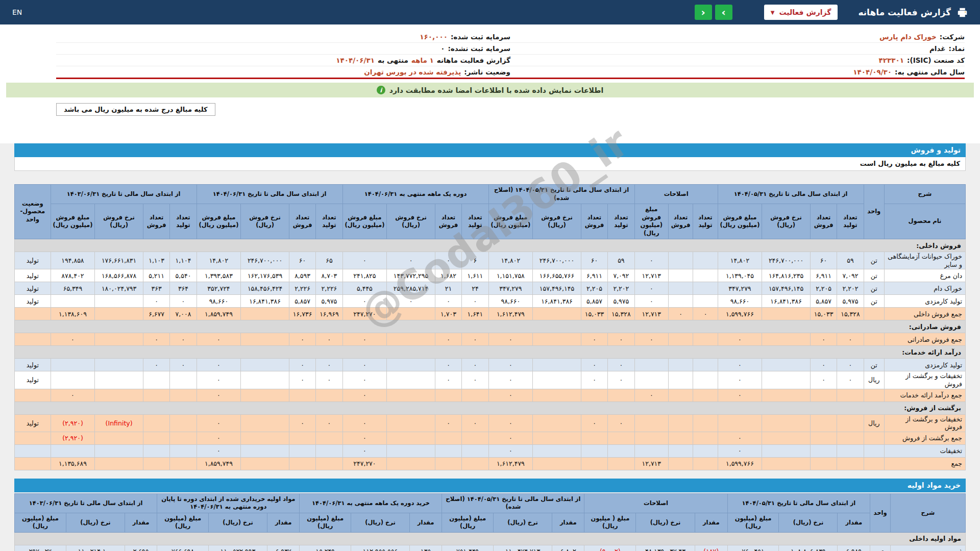 Image resolution: width=980 pixels, height=551 pixels. Describe the element at coordinates (490, 380) in the screenshot. I see `table-row: تخفیفات و برگشت از فروشریال۰۰۰۰۰۰۰۰۰۰۰۰ت…` at that location.